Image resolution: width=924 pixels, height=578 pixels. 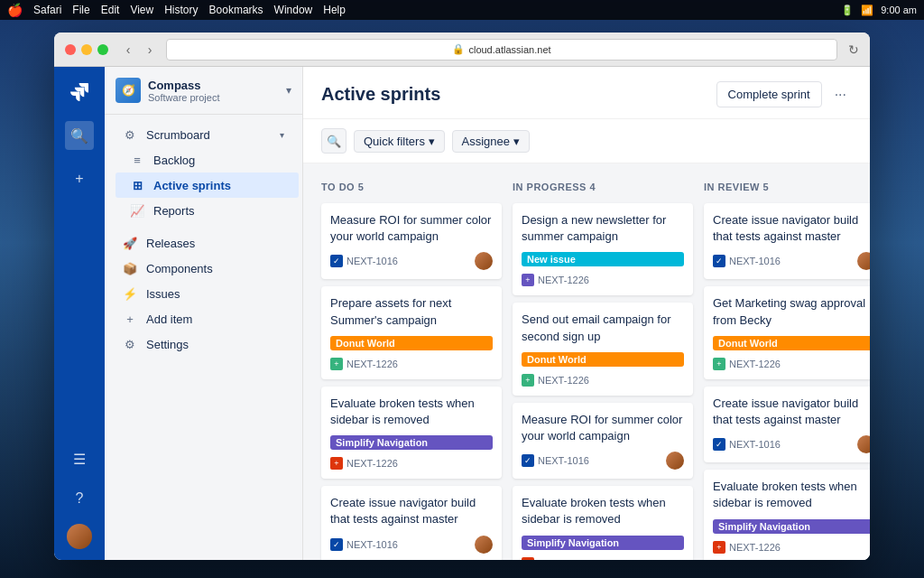 I want to click on apple-menu: 🍎, so click(x=14, y=10).